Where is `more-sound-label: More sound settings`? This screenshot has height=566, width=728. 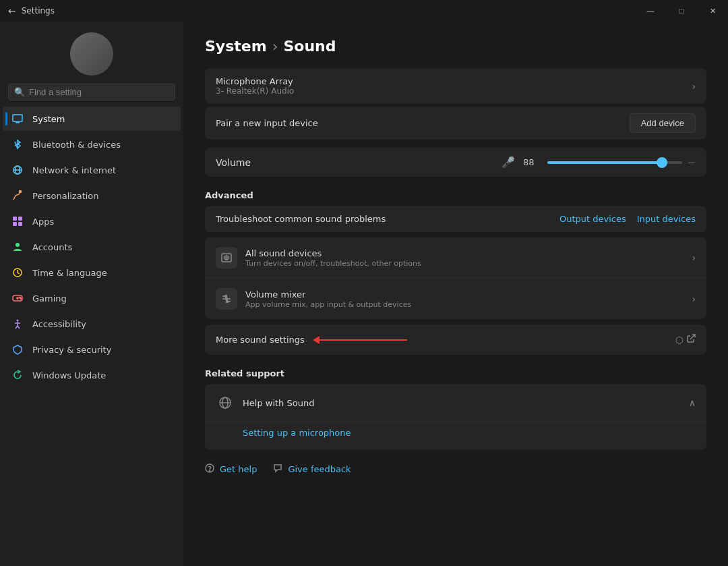
more-sound-label: More sound settings is located at coordinates (446, 340).